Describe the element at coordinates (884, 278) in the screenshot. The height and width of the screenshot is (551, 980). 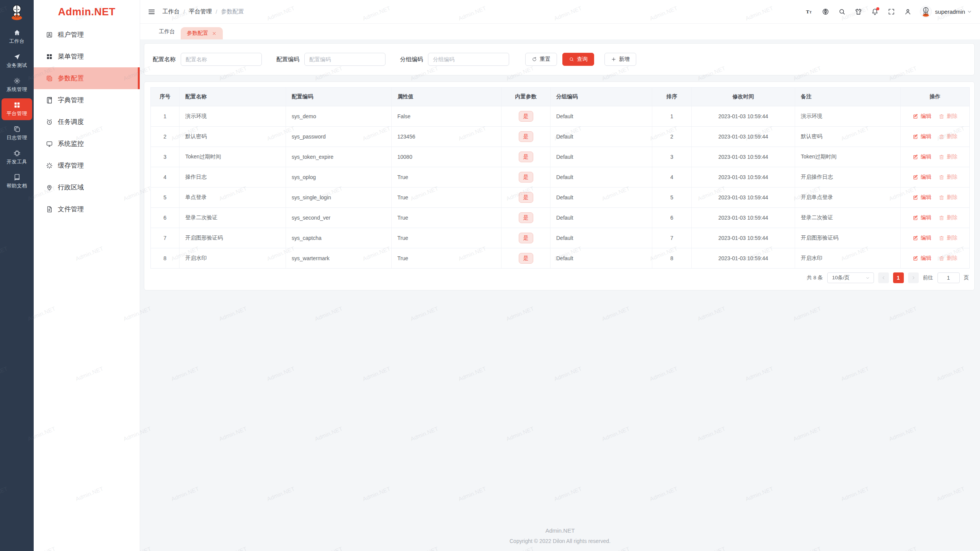
I see `prev-page-button` at that location.